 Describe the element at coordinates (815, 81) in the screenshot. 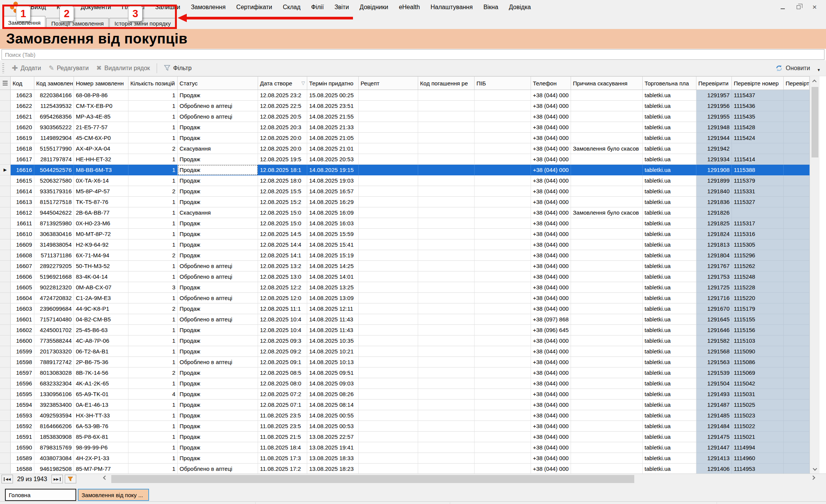

I see `scroll-up-icon` at that location.